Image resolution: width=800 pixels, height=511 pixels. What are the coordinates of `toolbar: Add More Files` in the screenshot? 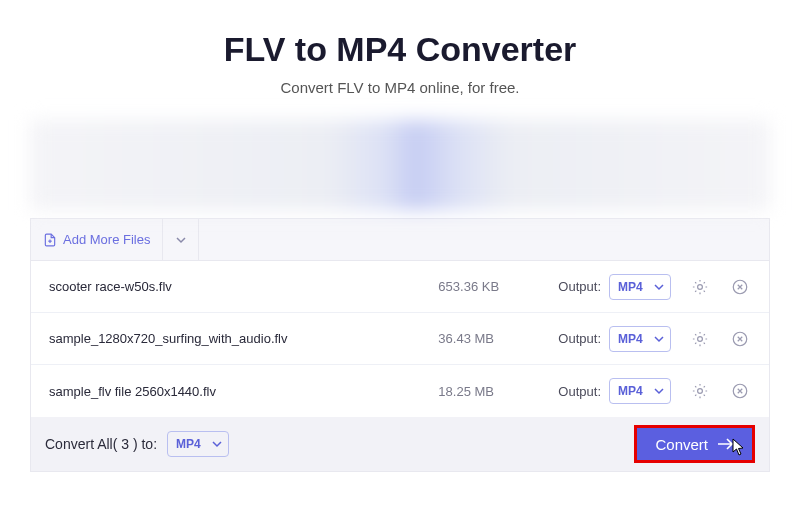 It's located at (400, 240).